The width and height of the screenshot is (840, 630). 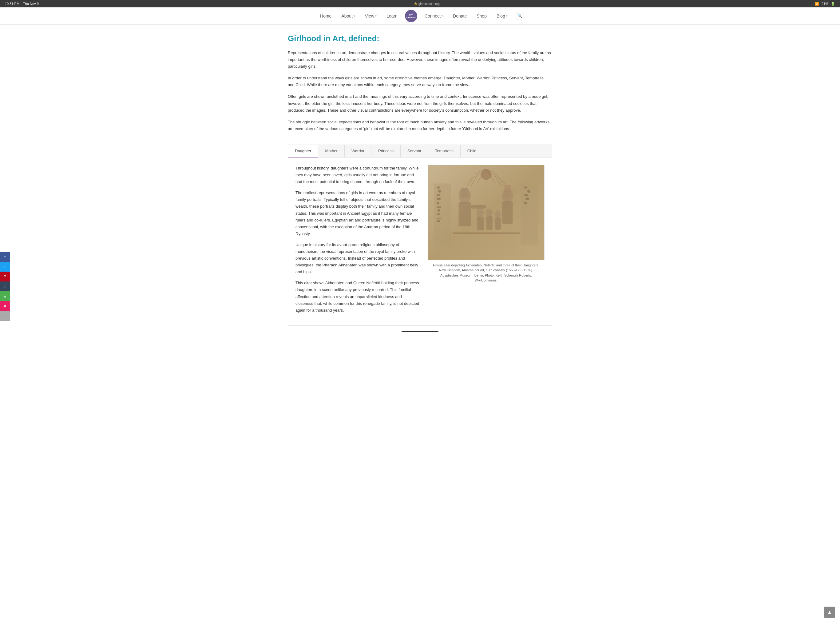 I want to click on pinterest-share-button: P, so click(x=5, y=277).